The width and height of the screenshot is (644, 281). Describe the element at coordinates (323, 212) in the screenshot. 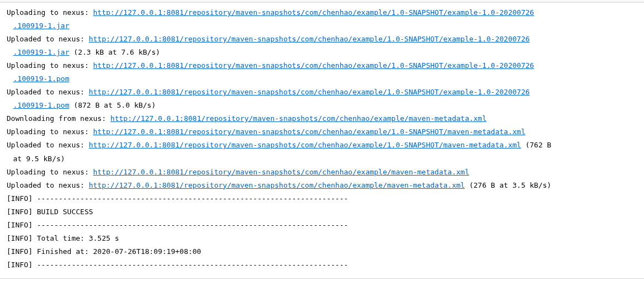

I see `log-info-build-success: [INFO] BUILD SUCCESS` at that location.